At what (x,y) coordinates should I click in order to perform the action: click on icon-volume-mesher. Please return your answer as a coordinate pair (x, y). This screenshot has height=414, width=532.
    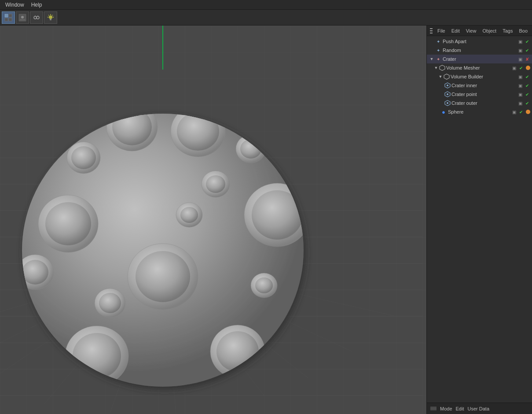
    Looking at the image, I should click on (442, 68).